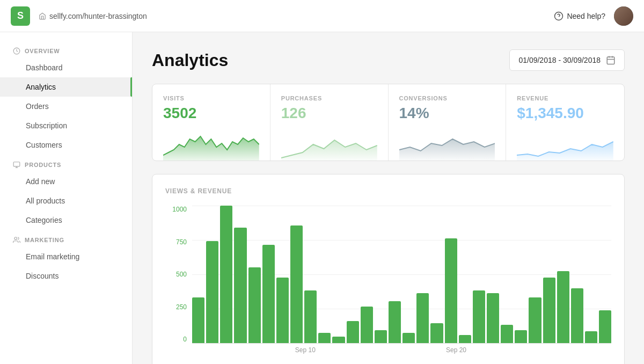  Describe the element at coordinates (190, 60) in the screenshot. I see `page-title: Analytics` at that location.